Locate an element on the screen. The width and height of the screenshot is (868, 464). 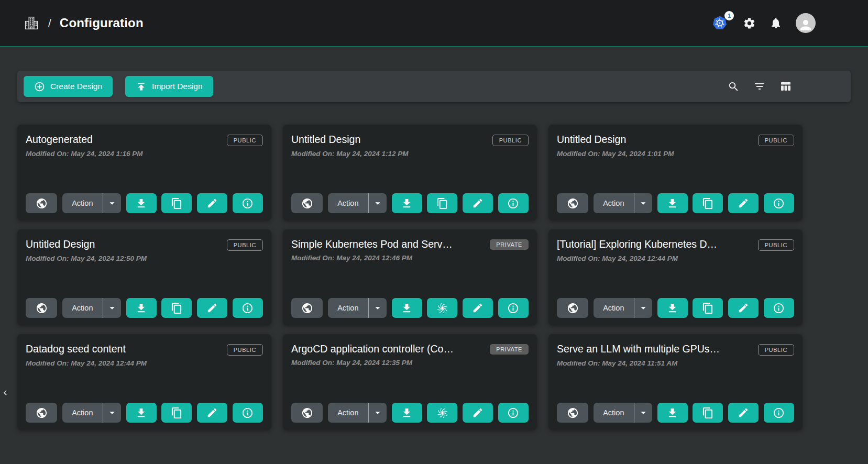
import-design-button: Import Design is located at coordinates (169, 86).